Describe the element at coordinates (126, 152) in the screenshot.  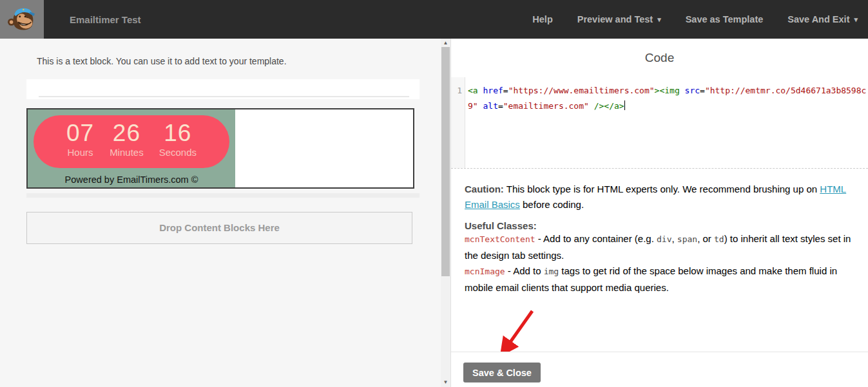
I see `minutes-label: Minutes` at that location.